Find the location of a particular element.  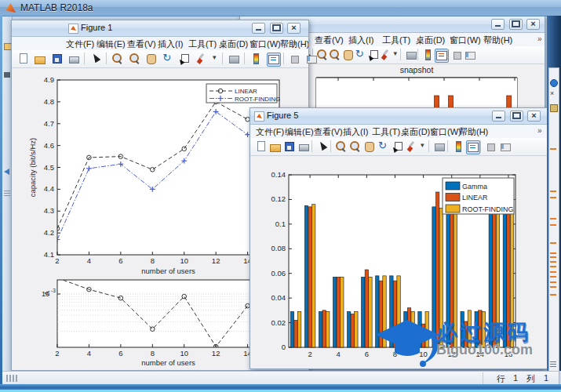

close-icon: × is located at coordinates (552, 93).